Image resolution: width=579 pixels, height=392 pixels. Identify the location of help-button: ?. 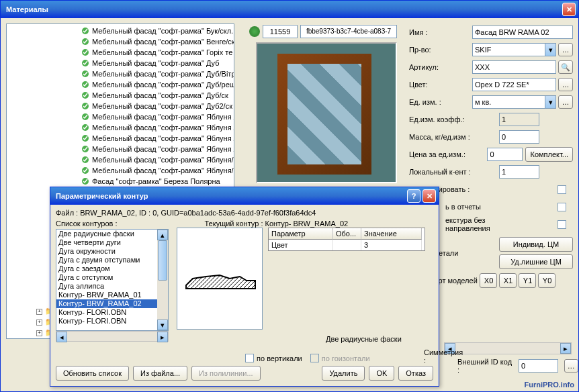
(414, 196).